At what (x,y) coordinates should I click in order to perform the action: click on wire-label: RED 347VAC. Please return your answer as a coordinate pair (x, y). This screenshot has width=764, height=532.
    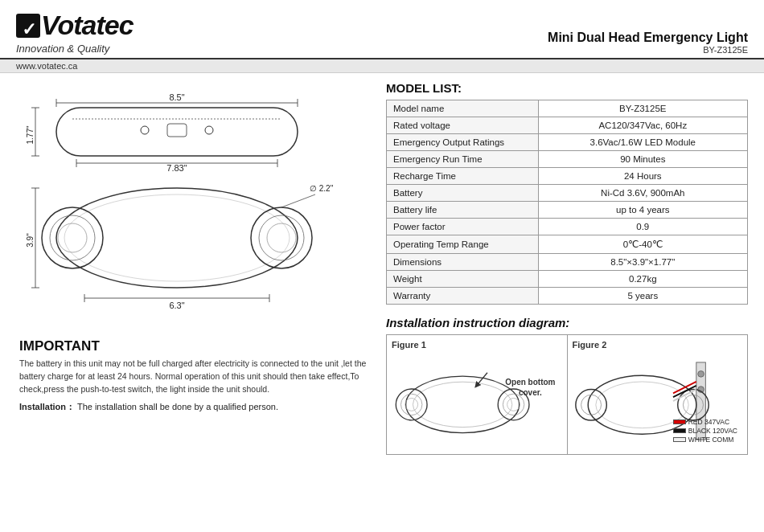
    Looking at the image, I should click on (709, 422).